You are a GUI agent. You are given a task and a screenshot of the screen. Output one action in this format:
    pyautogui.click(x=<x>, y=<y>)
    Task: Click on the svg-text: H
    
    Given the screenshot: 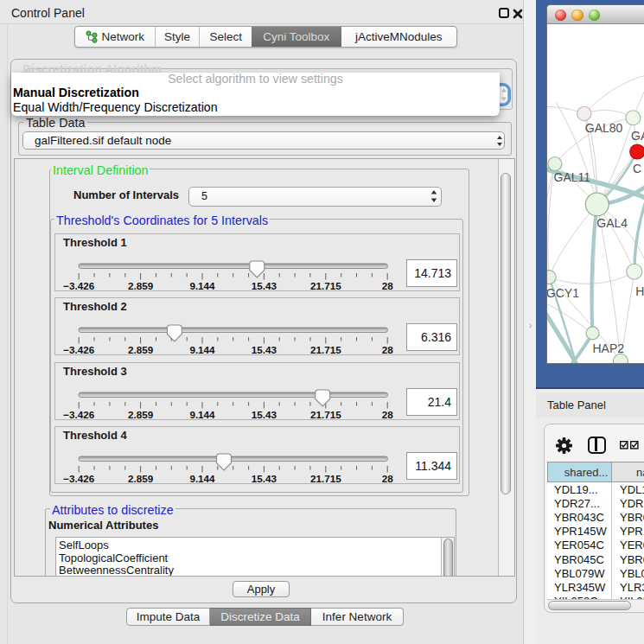 What is the action you would take?
    pyautogui.click(x=640, y=291)
    